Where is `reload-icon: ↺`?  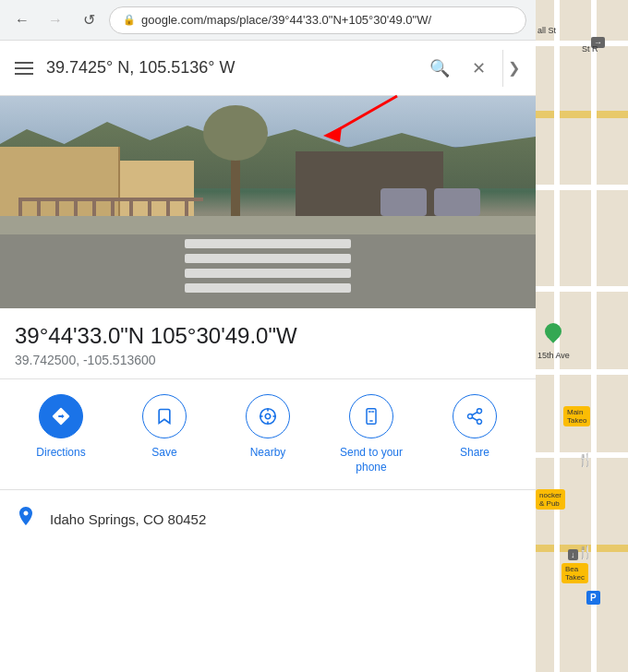 reload-icon: ↺ is located at coordinates (89, 20).